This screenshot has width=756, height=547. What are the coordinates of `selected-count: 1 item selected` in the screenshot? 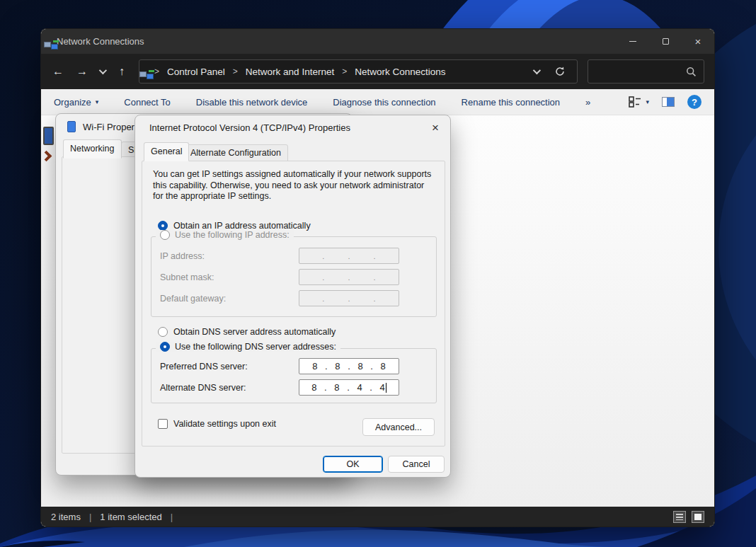 It's located at (130, 517).